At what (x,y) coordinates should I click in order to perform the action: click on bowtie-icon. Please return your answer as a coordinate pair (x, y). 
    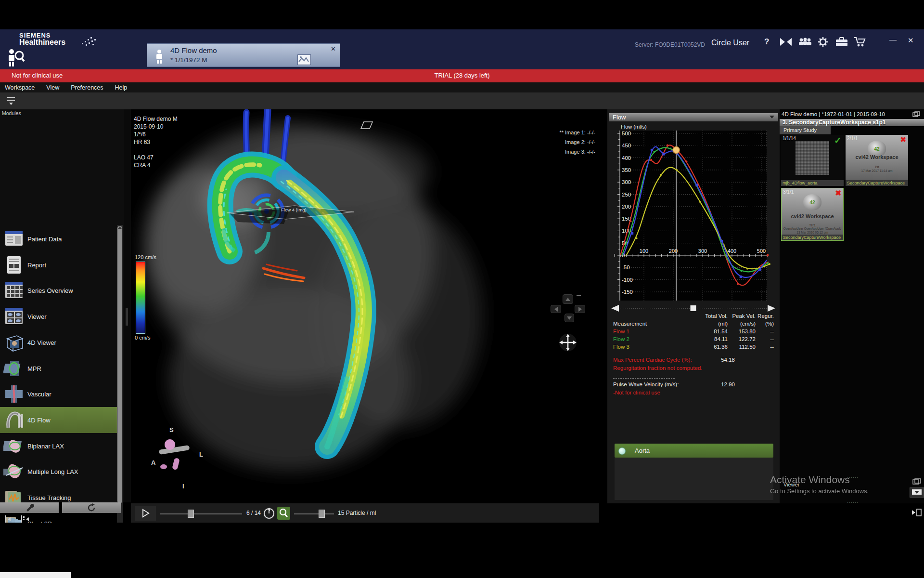
    Looking at the image, I should click on (786, 42).